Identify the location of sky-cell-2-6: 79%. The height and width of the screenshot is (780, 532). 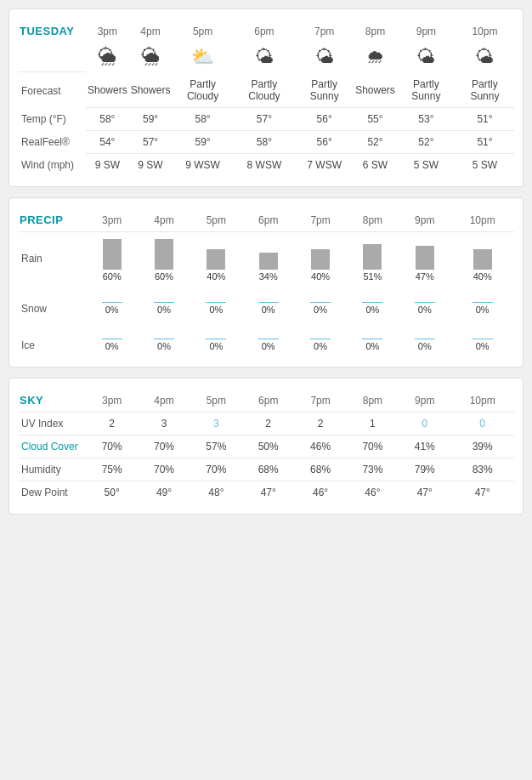
(425, 470).